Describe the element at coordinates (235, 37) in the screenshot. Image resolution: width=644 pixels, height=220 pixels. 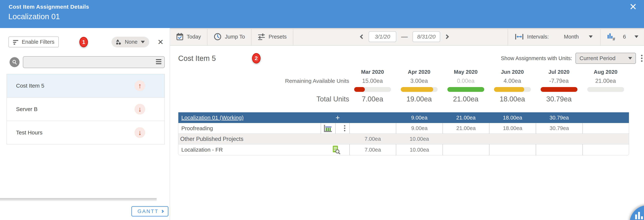
I see `jump-to-label: Jump To` at that location.